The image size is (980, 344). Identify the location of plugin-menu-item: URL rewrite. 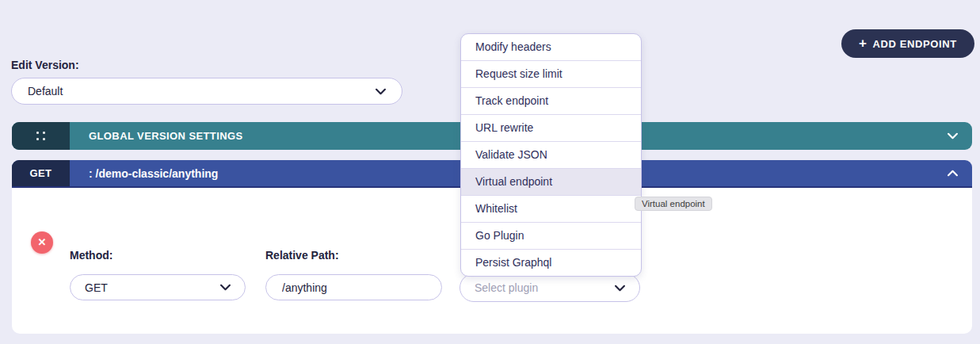
(551, 128).